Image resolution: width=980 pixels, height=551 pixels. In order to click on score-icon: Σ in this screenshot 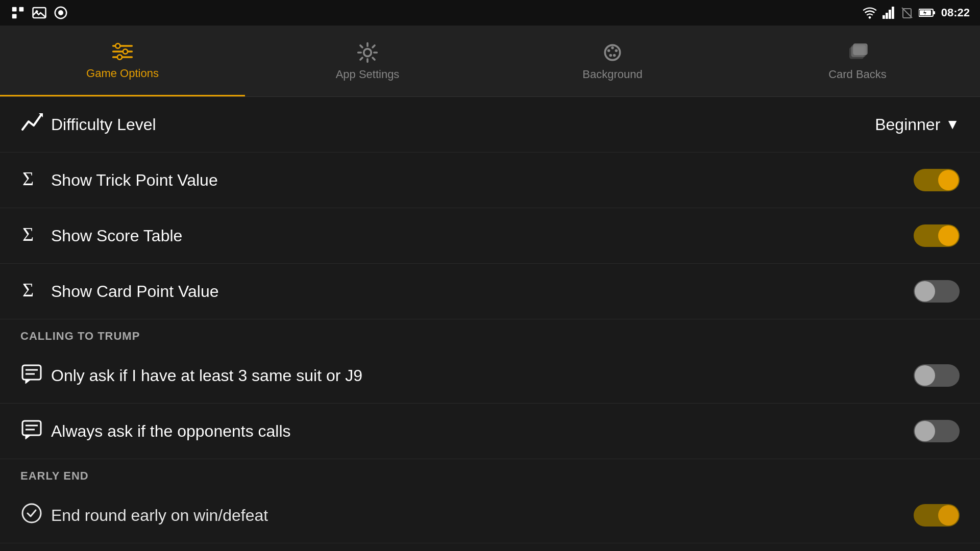, I will do `click(36, 236)`.